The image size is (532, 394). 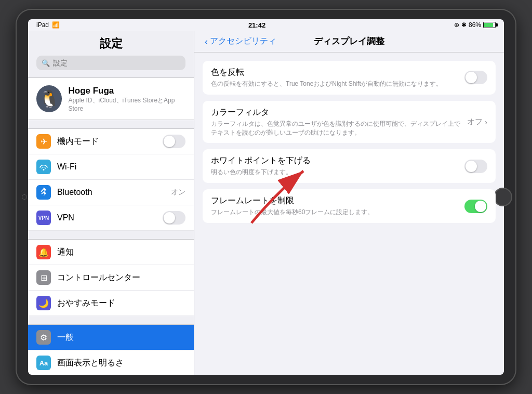 I want to click on color-filter-subtitle: カラーフィルタは、色覚異常のユーザが色を識別するのに使用可能で、ディスプレイ上で…, so click(x=336, y=128).